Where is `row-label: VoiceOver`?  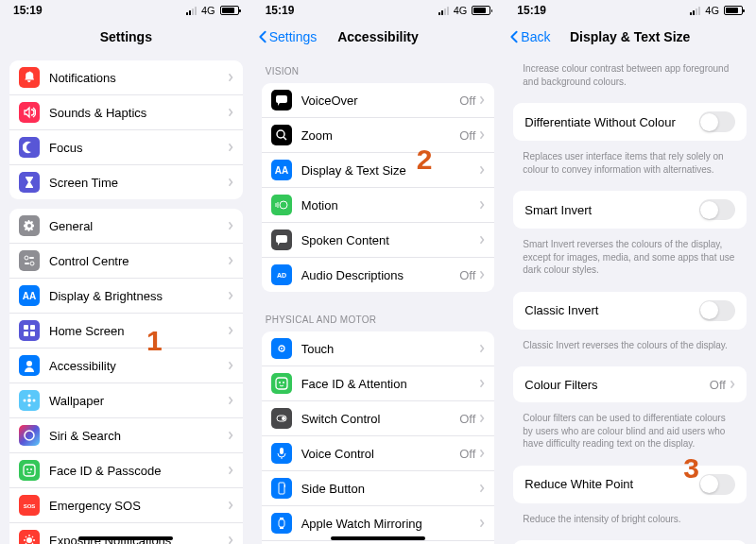 row-label: VoiceOver is located at coordinates (381, 100).